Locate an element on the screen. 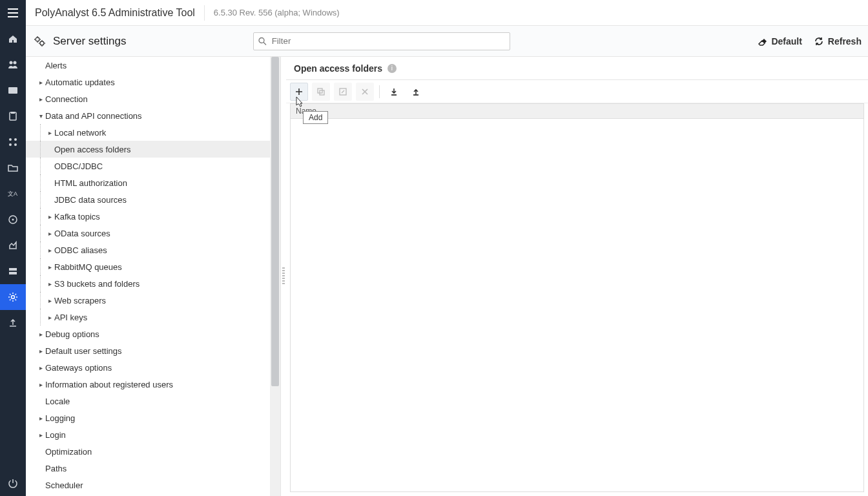 The height and width of the screenshot is (496, 868). tree-item-label: Logging is located at coordinates (60, 418).